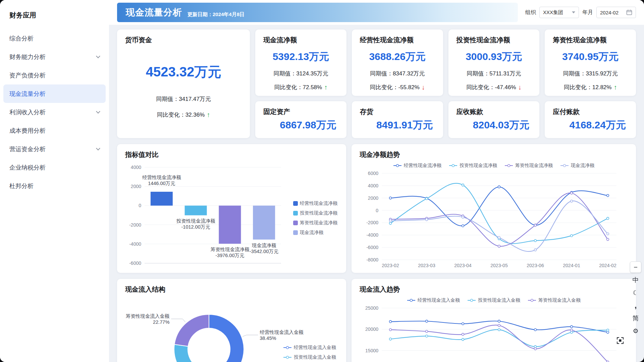 The width and height of the screenshot is (644, 362). I want to click on svg-text: 6000, so click(373, 173).